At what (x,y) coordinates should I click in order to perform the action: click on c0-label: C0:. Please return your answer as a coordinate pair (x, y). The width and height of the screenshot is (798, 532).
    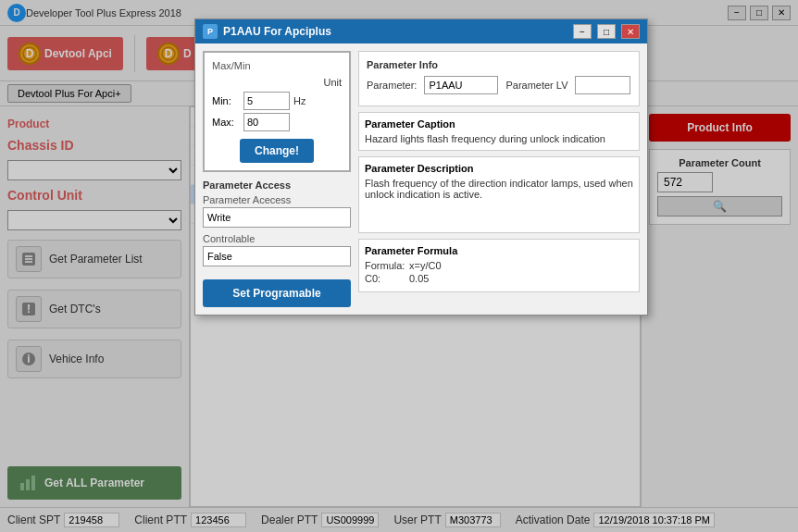
    Looking at the image, I should click on (383, 278).